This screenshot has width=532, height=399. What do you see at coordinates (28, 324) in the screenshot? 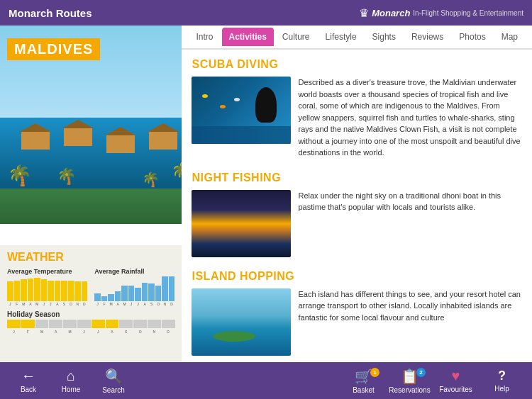
I see `hb-f` at bounding box center [28, 324].